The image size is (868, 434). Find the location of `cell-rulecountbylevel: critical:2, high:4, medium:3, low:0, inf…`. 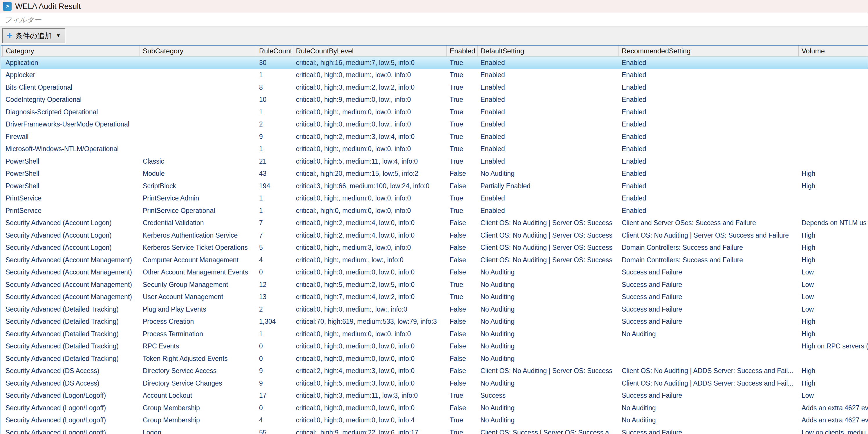

cell-rulecountbylevel: critical:2, high:4, medium:3, low:0, inf… is located at coordinates (370, 371).